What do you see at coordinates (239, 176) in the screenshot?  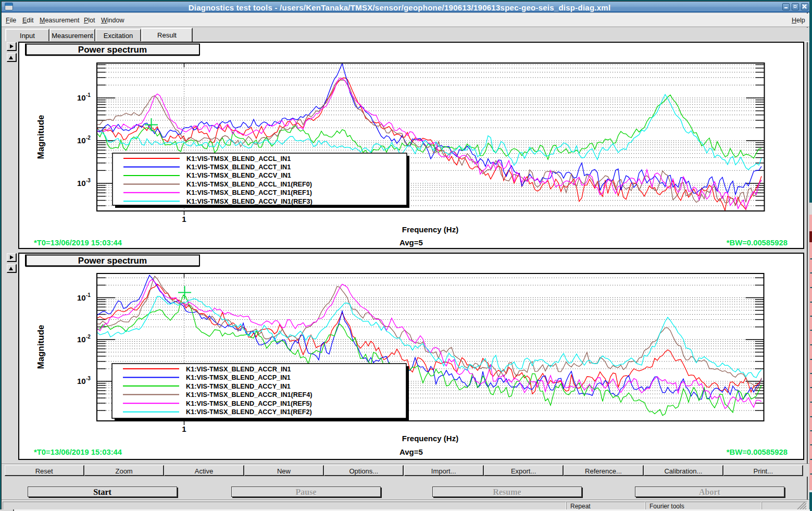 I see `svg-text: K1:VIS-TMSX_BLEND_ACCV_IN1` at bounding box center [239, 176].